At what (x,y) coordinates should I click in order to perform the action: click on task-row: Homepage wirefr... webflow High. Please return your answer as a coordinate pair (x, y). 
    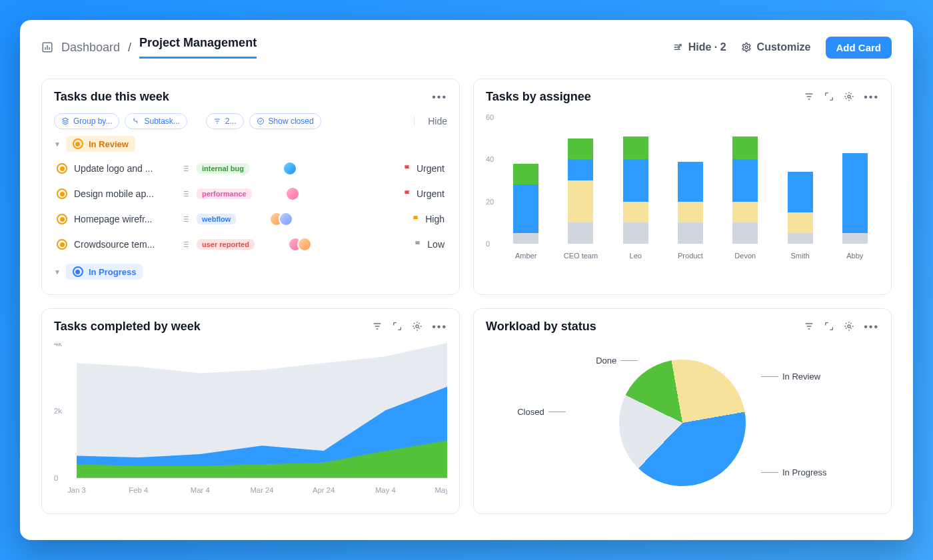
    Looking at the image, I should click on (251, 219).